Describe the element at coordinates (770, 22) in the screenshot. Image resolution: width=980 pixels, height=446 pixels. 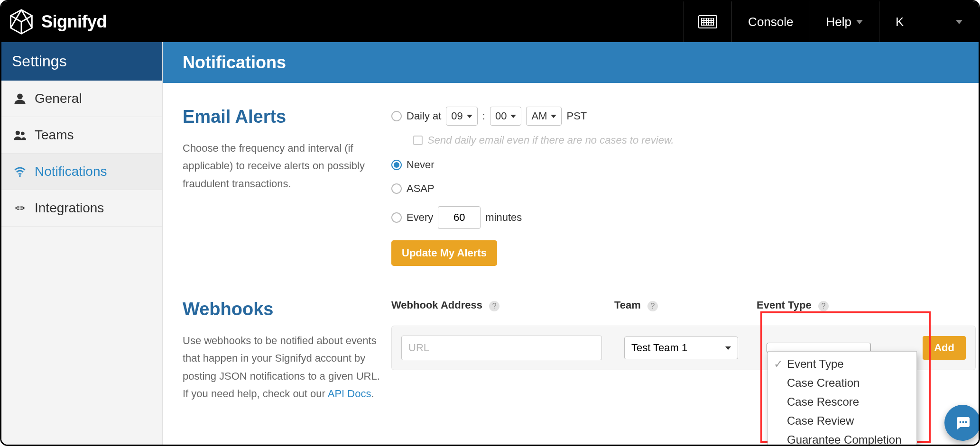
I see `nav-console-label: Console` at that location.